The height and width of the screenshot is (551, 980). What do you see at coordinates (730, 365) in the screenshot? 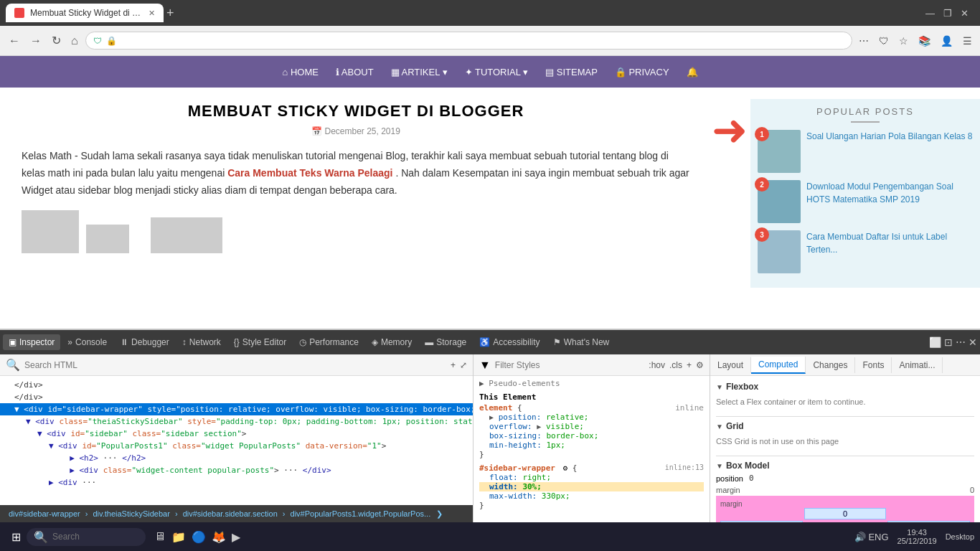
I see `tab-layout: Layout` at bounding box center [730, 365].